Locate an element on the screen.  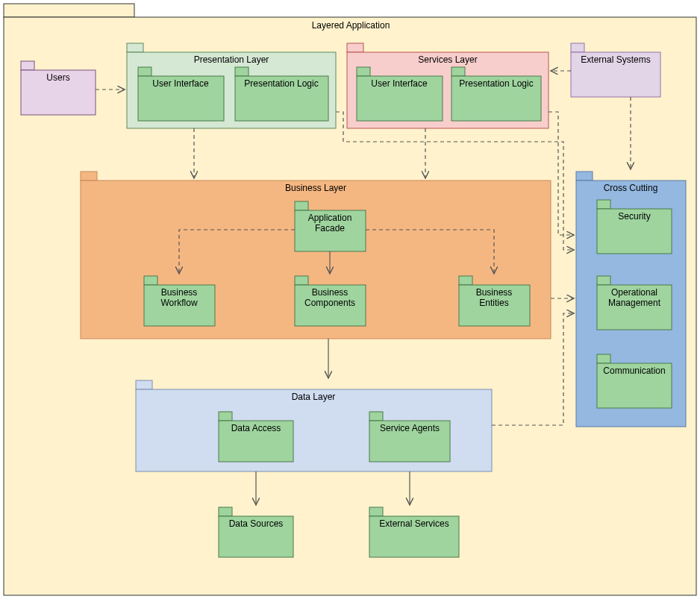
svg-text: Workflow is located at coordinates (179, 303).